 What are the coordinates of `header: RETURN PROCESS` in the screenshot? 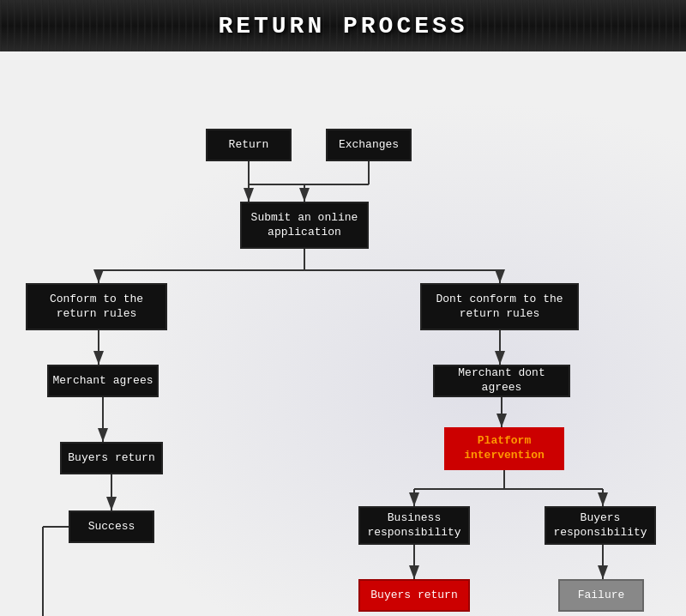 It's located at (343, 26).